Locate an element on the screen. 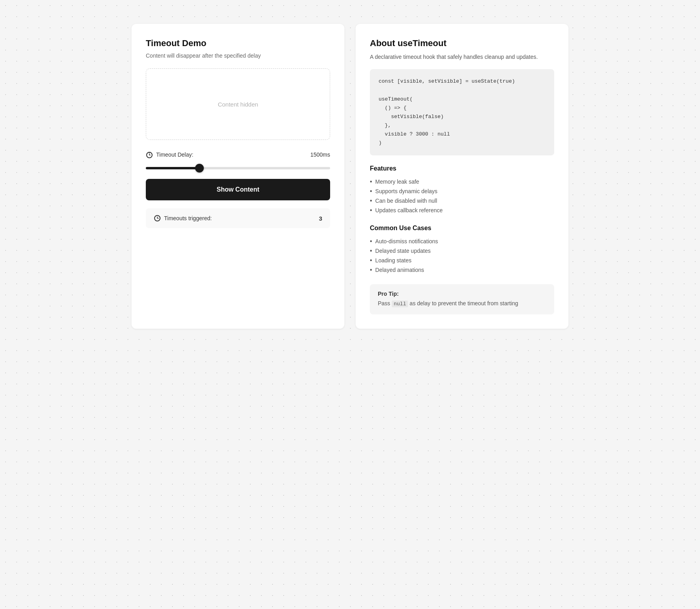 The height and width of the screenshot is (609, 700). use-case-item: Loading states is located at coordinates (462, 260).